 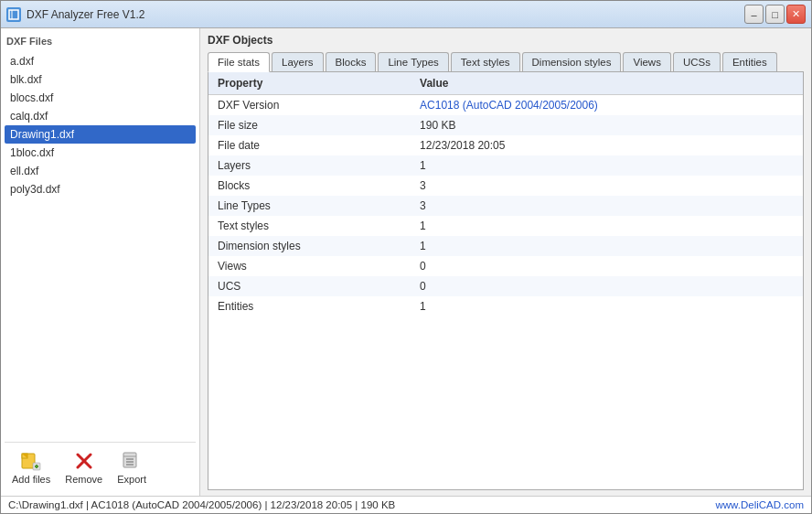 What do you see at coordinates (506, 286) in the screenshot?
I see `table-row: UCS 0` at bounding box center [506, 286].